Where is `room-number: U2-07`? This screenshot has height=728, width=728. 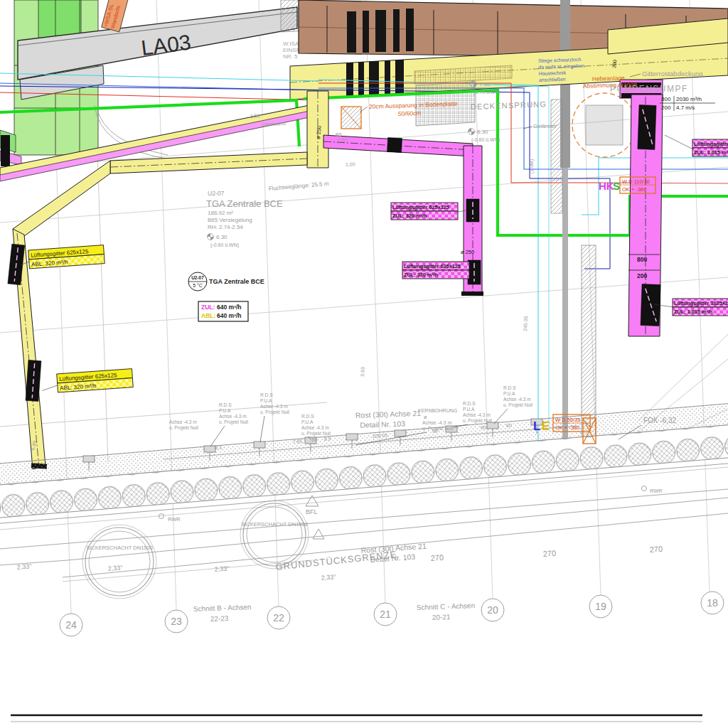
room-number: U2-07 is located at coordinates (216, 193).